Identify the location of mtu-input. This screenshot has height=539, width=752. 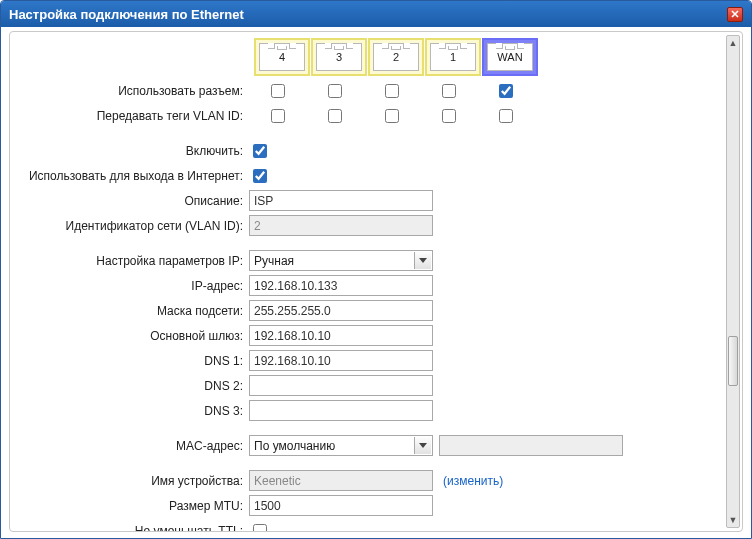
(341, 506).